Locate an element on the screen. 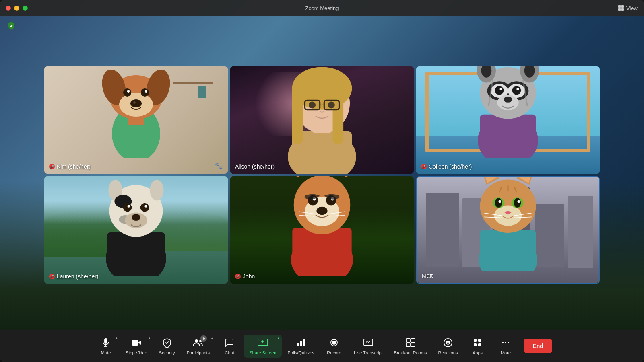 This screenshot has height=362, width=644. participant-tile-alison: Alison (she/her) is located at coordinates (322, 120).